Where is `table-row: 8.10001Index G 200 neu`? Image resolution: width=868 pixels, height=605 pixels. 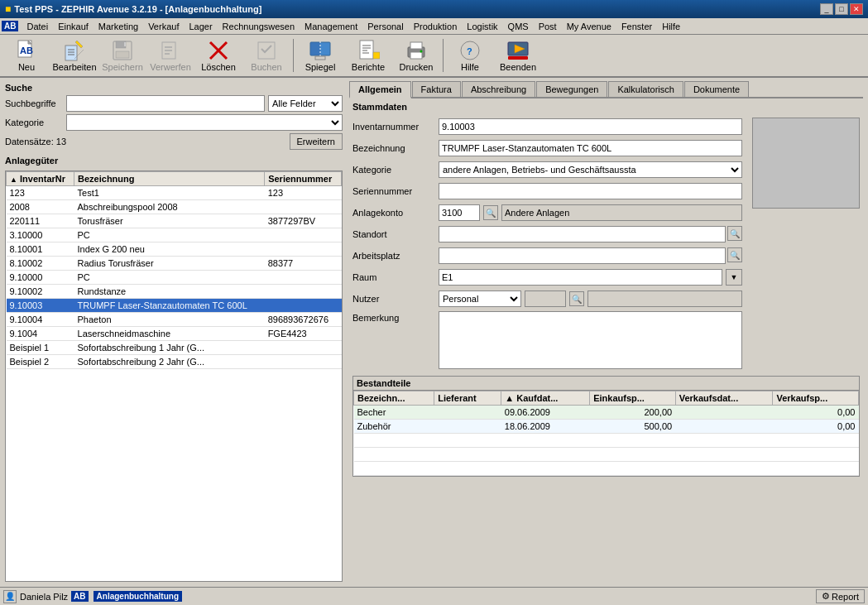
table-row: 8.10001Index G 200 neu is located at coordinates (174, 250).